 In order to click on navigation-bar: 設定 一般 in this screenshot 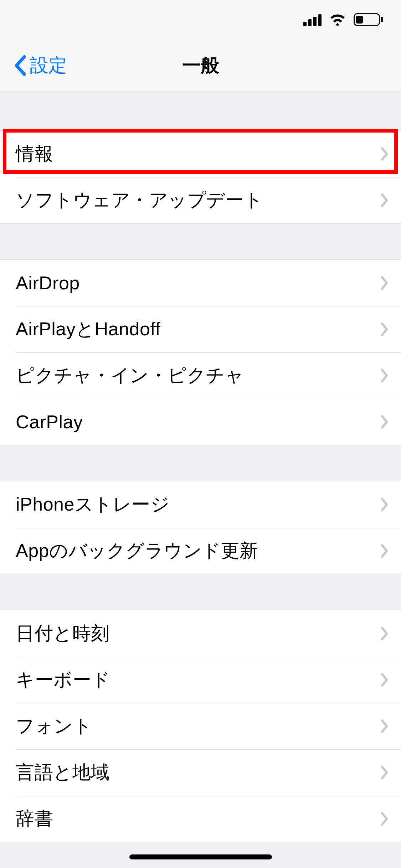, I will do `click(200, 66)`.